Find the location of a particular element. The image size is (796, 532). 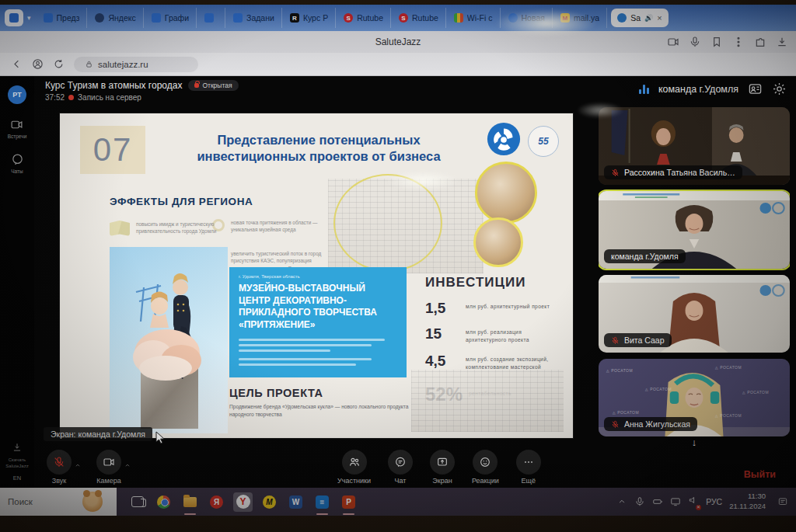

language-indicator: EN is located at coordinates (17, 478).